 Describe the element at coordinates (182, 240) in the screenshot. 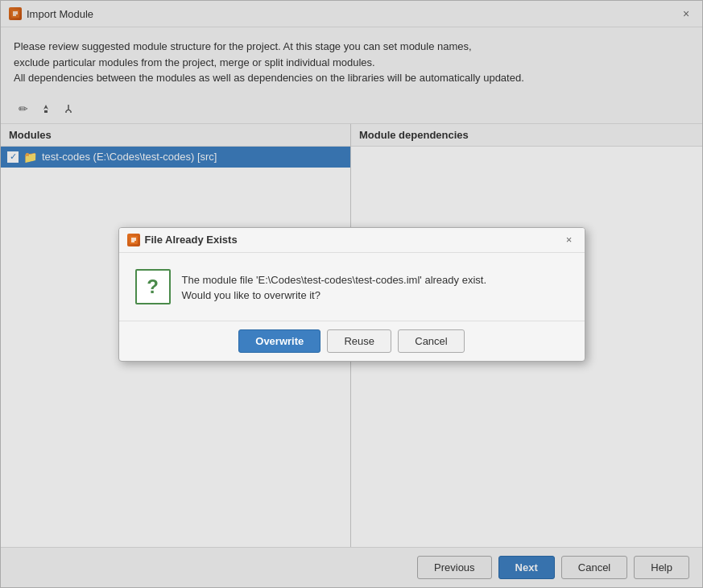

I see `dialog-title-left: File Already Exists` at that location.